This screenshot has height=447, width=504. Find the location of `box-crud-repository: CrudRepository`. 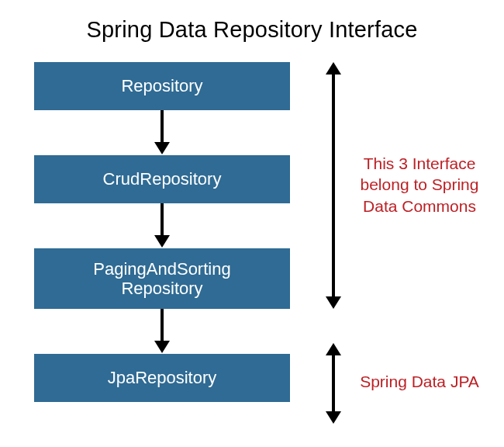

box-crud-repository: CrudRepository is located at coordinates (162, 179).